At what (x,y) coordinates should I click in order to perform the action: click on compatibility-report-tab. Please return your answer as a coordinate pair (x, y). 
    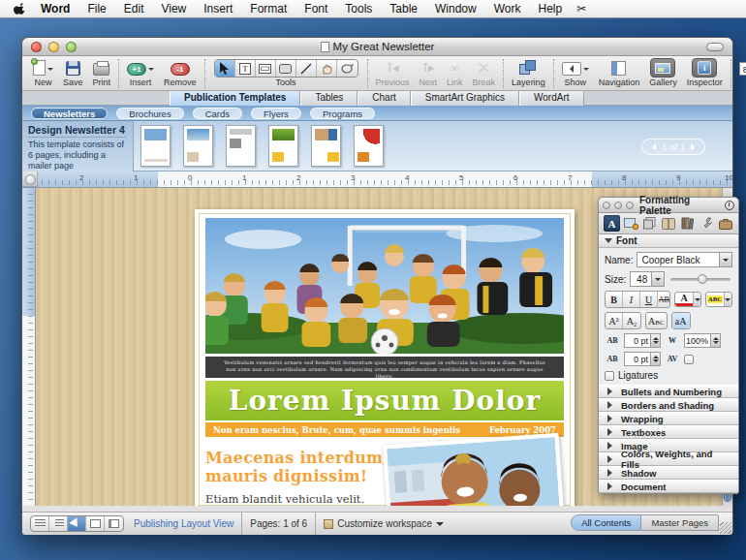
    Looking at the image, I should click on (707, 223).